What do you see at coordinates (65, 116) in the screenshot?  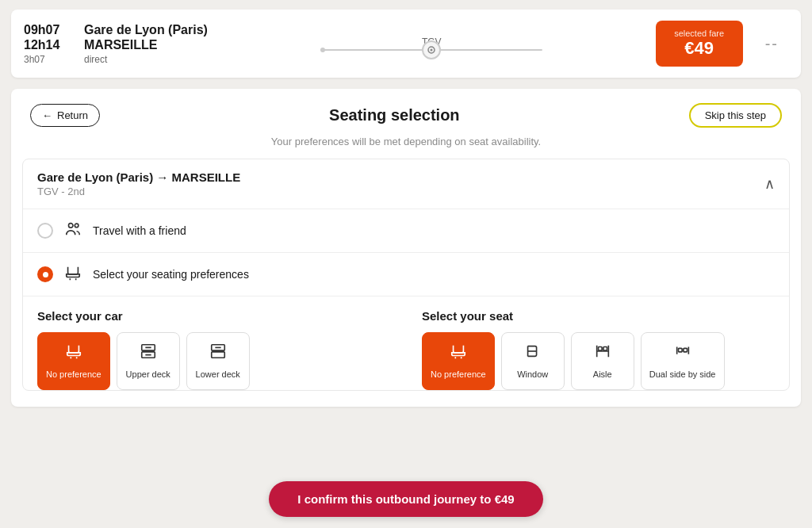 I see `return-button: ← Return` at bounding box center [65, 116].